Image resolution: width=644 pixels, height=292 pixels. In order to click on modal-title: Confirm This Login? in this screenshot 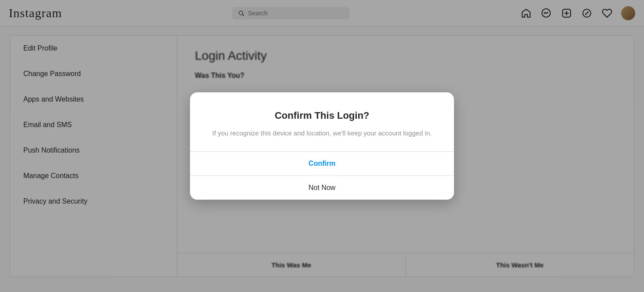, I will do `click(322, 116)`.